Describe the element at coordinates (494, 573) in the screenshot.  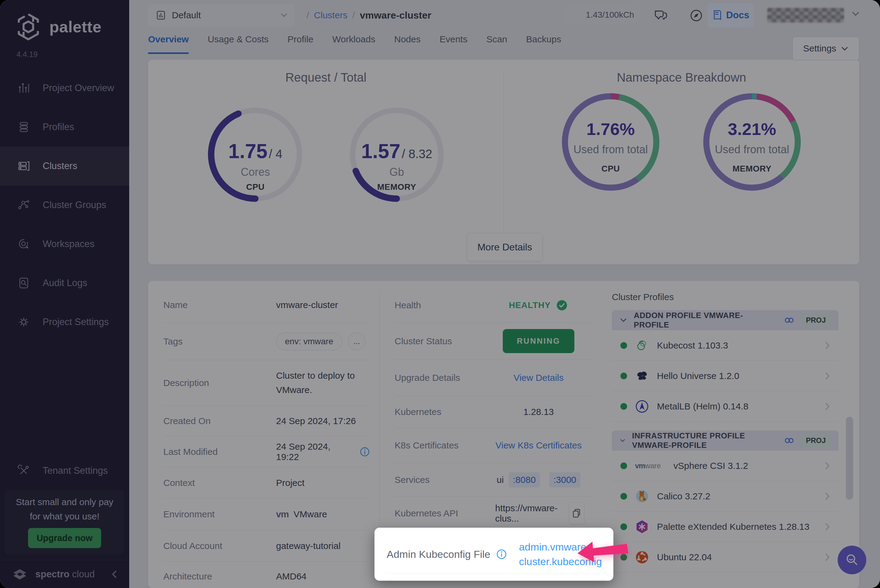
I see `card-separator` at that location.